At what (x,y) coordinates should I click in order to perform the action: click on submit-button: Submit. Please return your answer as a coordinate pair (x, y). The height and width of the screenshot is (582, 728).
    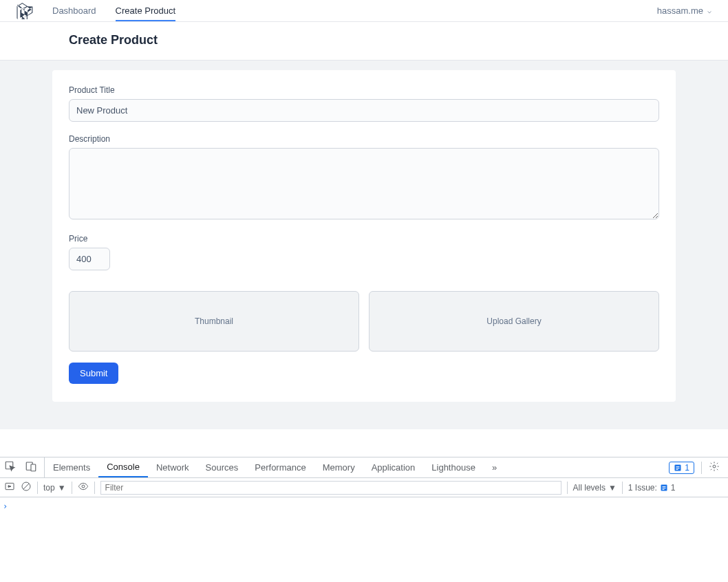
    Looking at the image, I should click on (94, 373).